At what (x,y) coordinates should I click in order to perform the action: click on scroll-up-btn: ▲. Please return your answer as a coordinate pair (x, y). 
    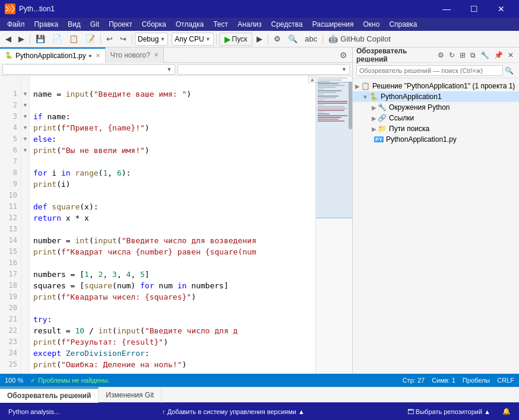
    Looking at the image, I should click on (312, 79).